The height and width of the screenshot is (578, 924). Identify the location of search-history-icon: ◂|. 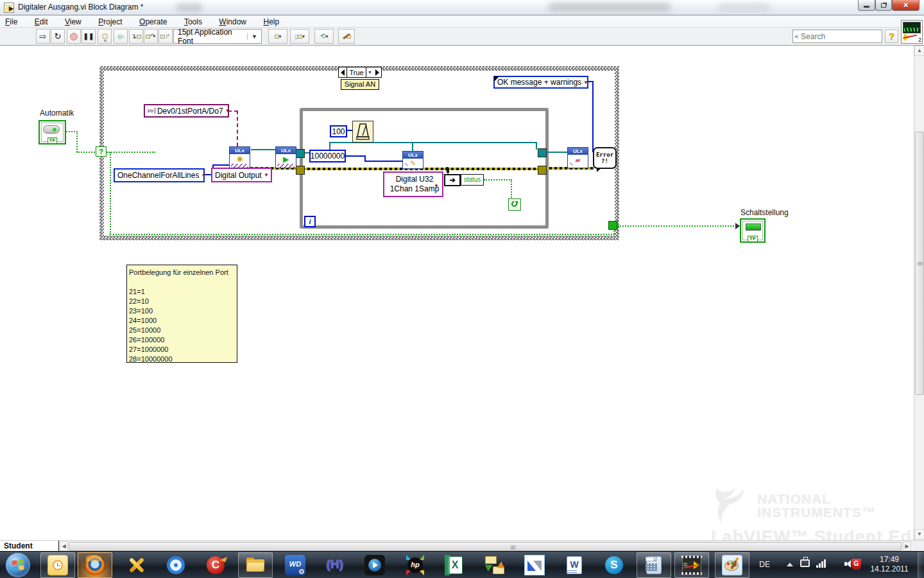
(796, 36).